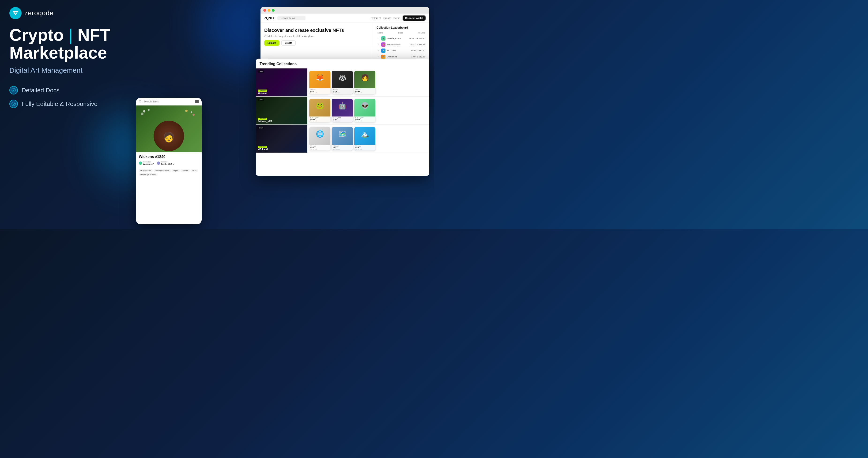  I want to click on lb-col-floor: Floor, so click(401, 33).